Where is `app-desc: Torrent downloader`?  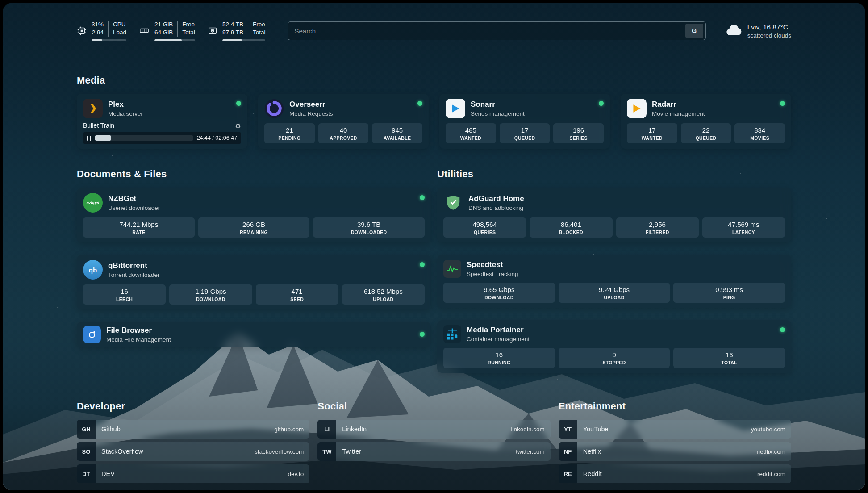
app-desc: Torrent downloader is located at coordinates (134, 275).